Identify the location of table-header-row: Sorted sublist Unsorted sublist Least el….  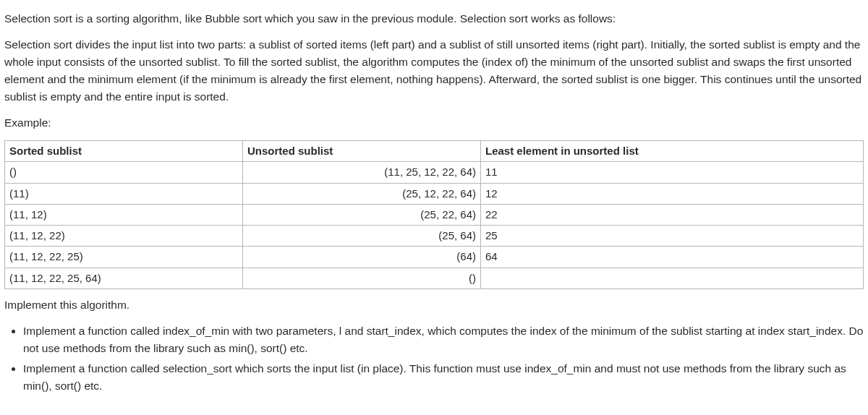
(434, 152).